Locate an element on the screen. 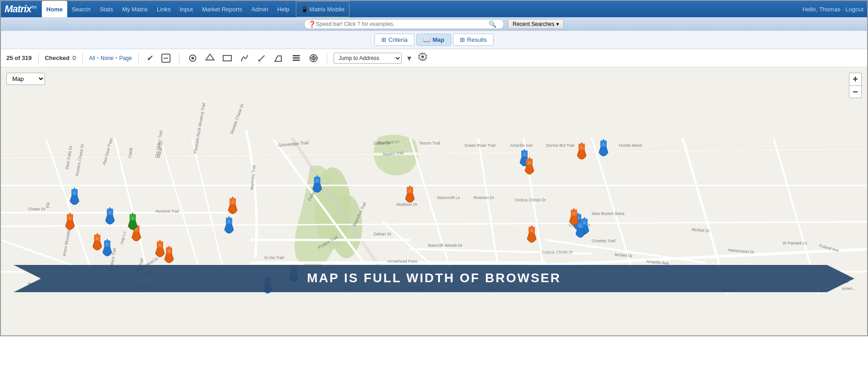 This screenshot has width=868, height=374. map-book-icon: 📖 is located at coordinates (427, 40).